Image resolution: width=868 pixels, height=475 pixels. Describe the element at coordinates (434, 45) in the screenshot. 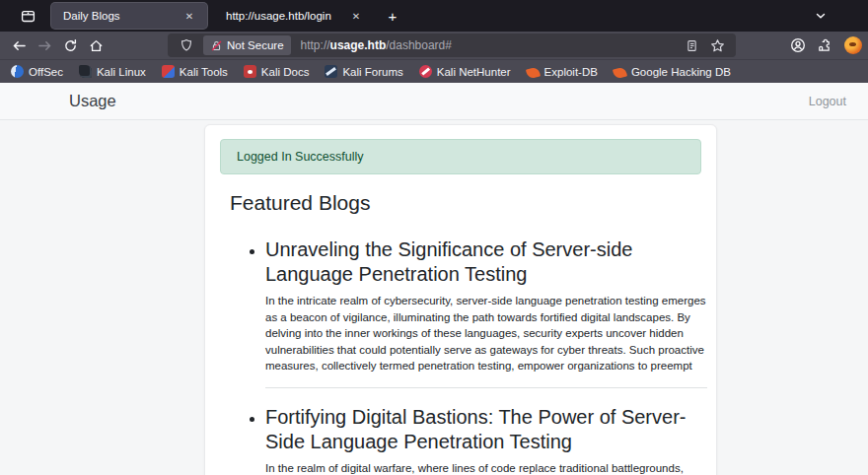

I see `navigation-toolbar: Not Secure http://usage.htb/dashboard#` at that location.